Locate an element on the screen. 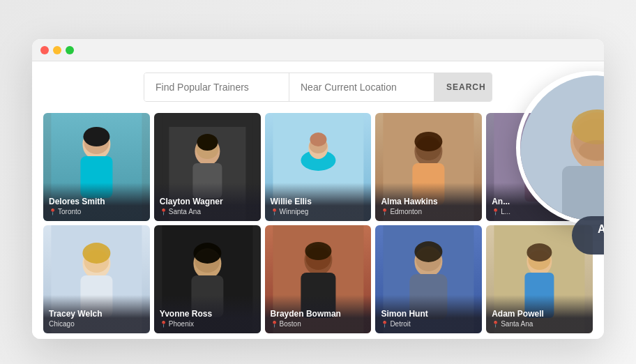 The width and height of the screenshot is (636, 364). browser-titlebar is located at coordinates (318, 50).